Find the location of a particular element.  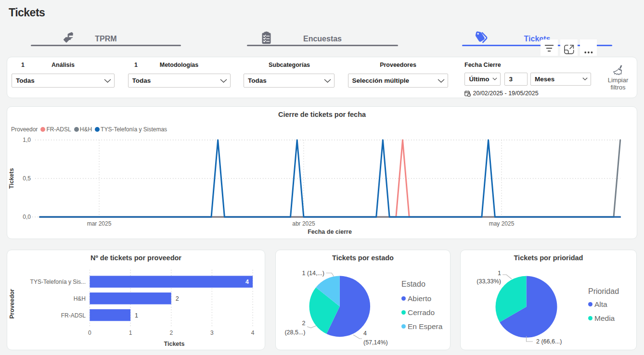

bar-value-label: 1 is located at coordinates (137, 316).